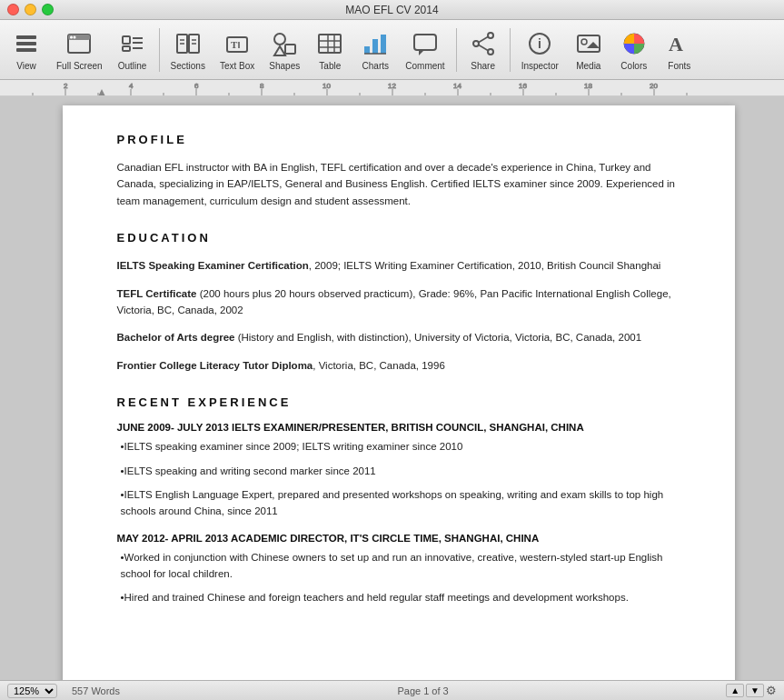 This screenshot has height=700, width=784. What do you see at coordinates (80, 50) in the screenshot?
I see `toolbar-fullscreen: Full Screen` at bounding box center [80, 50].